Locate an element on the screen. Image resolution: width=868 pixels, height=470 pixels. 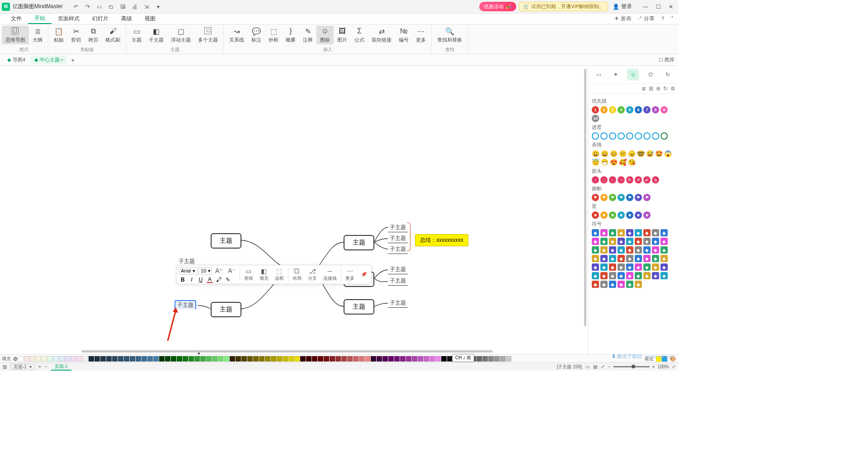
clear-format-button: ✎ is located at coordinates (228, 280).